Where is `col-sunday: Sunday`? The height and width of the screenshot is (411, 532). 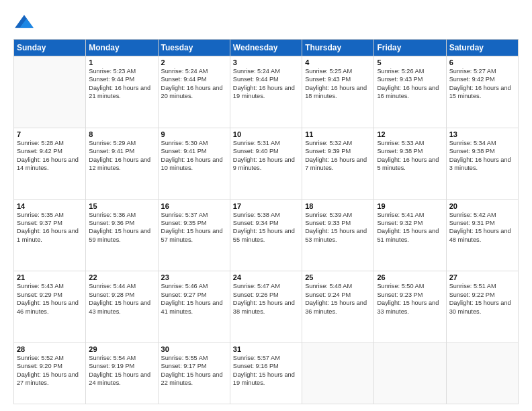
col-sunday: Sunday is located at coordinates (50, 48).